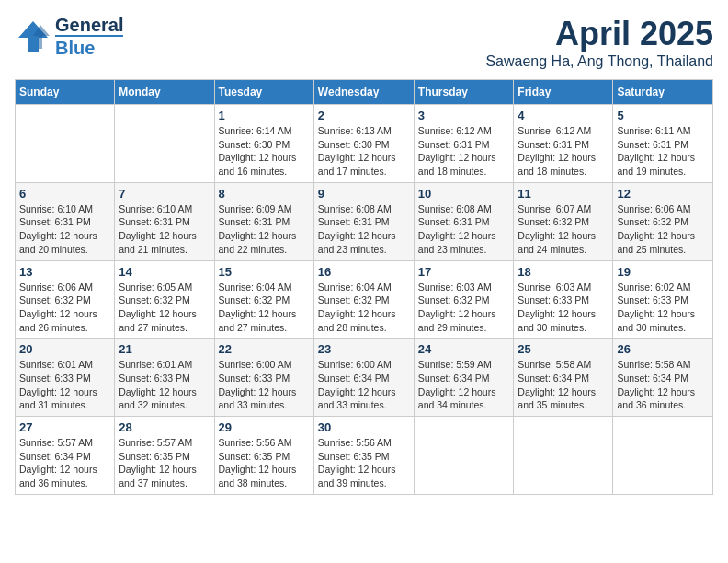 The width and height of the screenshot is (728, 563). Describe the element at coordinates (563, 92) in the screenshot. I see `day-header-friday: Friday` at that location.